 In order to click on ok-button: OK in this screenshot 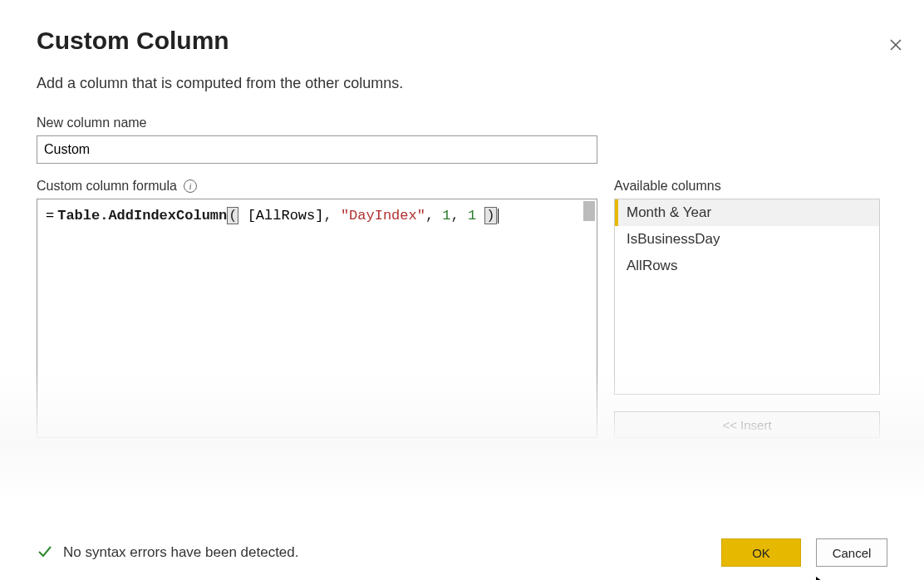, I will do `click(761, 553)`.